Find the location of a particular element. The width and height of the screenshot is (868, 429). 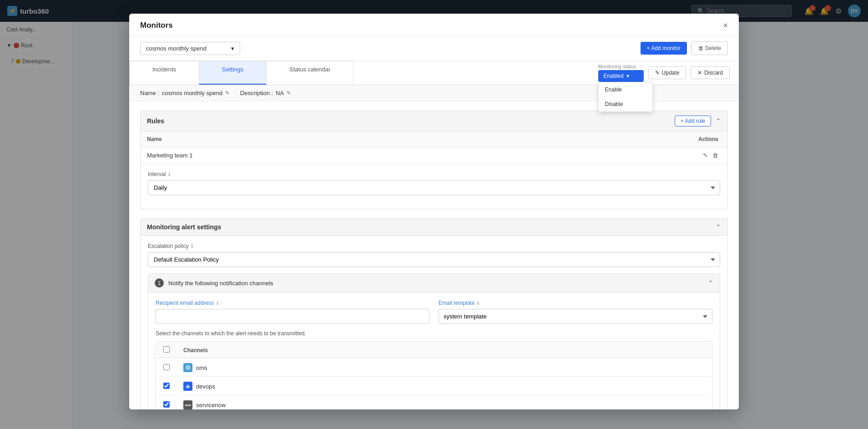

rule-edit-icon: ✎ is located at coordinates (705, 156).